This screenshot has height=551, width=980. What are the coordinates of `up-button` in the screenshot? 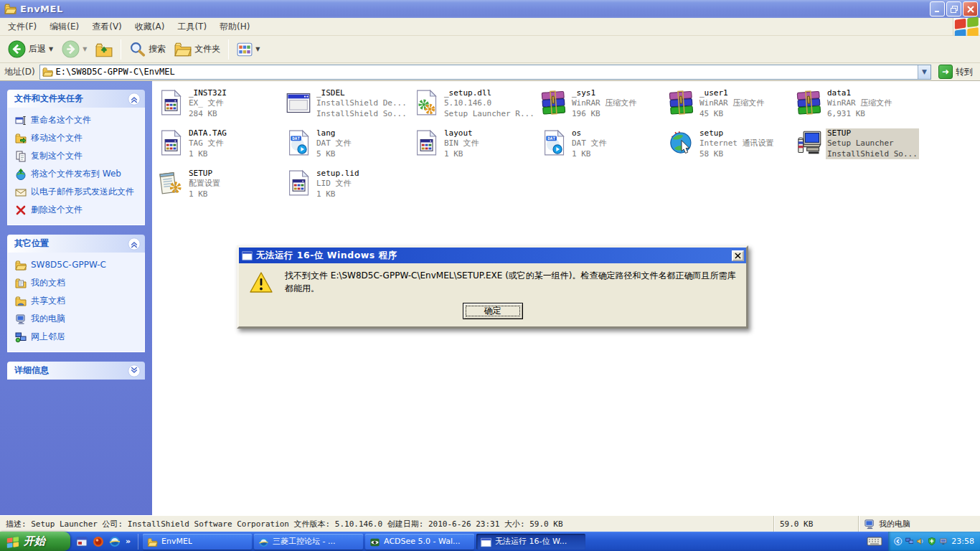 It's located at (104, 50).